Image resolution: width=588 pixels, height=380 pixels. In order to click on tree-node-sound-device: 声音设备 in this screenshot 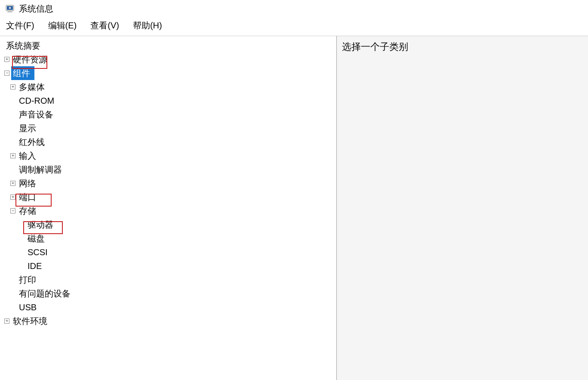, I will do `click(168, 114)`.